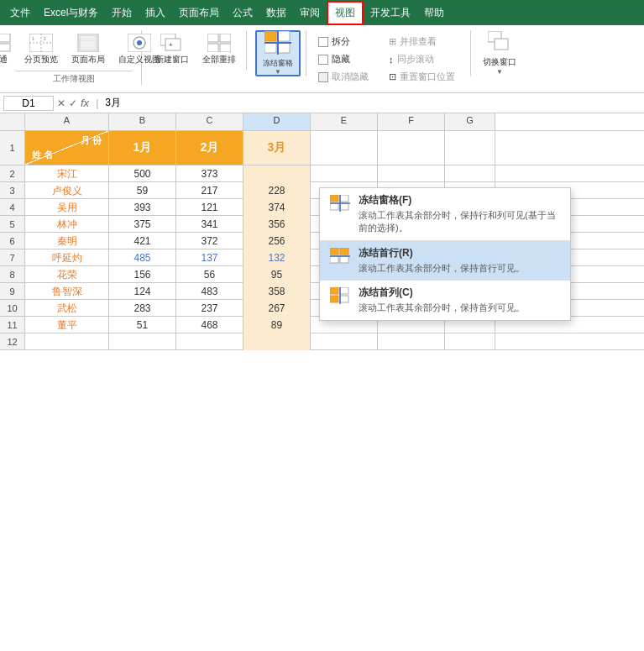 The width and height of the screenshot is (644, 651). I want to click on row-6-name: 秦明, so click(67, 241).